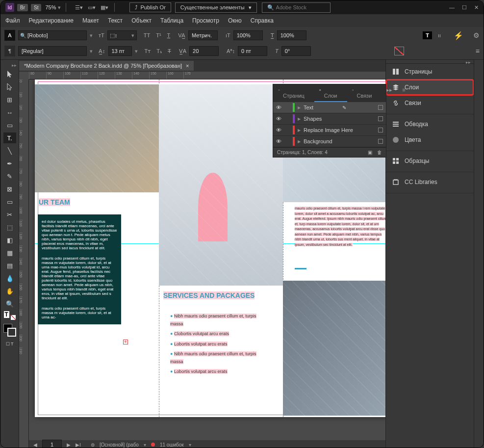 Image resolution: width=484 pixels, height=448 pixels. Describe the element at coordinates (219, 334) in the screenshot. I see `bullet-item: Clobortis volutpat arcu erats` at that location.